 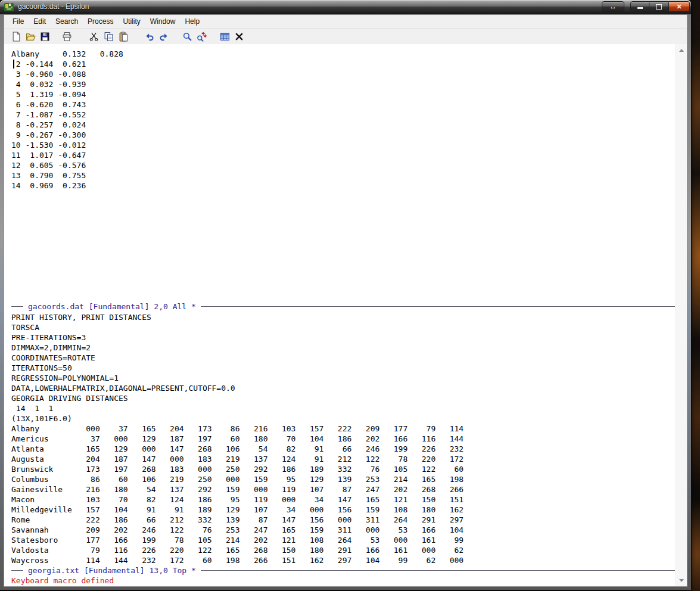 I want to click on buffer-line: DIMMAX=2,DIMMIN=2, so click(x=349, y=348).